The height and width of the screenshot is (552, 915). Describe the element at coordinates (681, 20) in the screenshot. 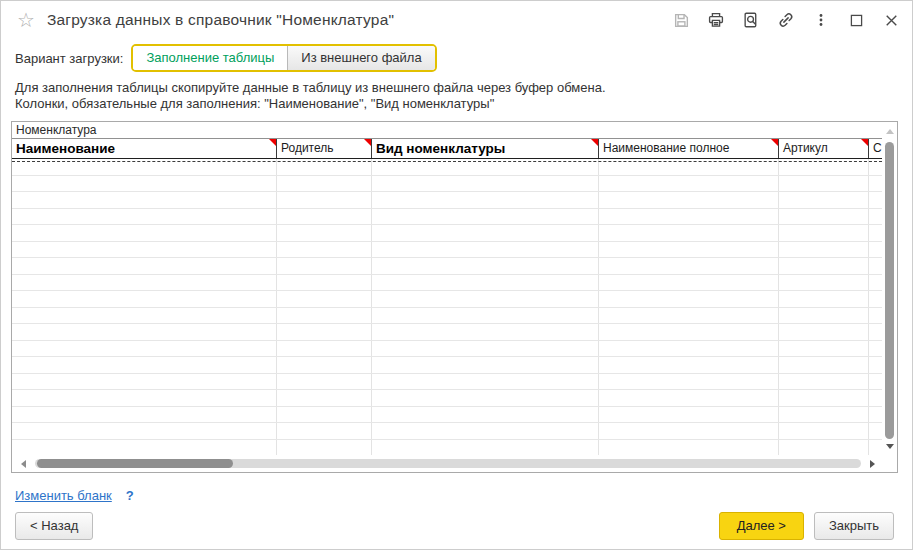

I see `save-icon` at that location.